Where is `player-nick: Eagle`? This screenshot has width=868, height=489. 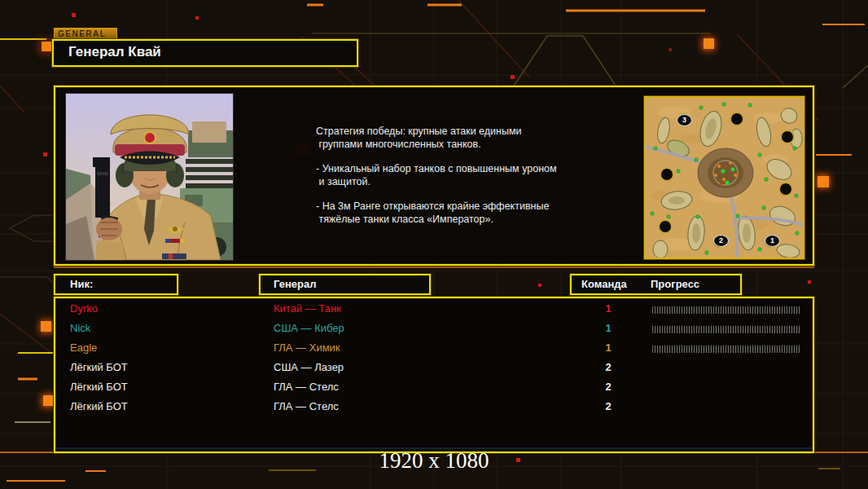 player-nick: Eagle is located at coordinates (83, 347).